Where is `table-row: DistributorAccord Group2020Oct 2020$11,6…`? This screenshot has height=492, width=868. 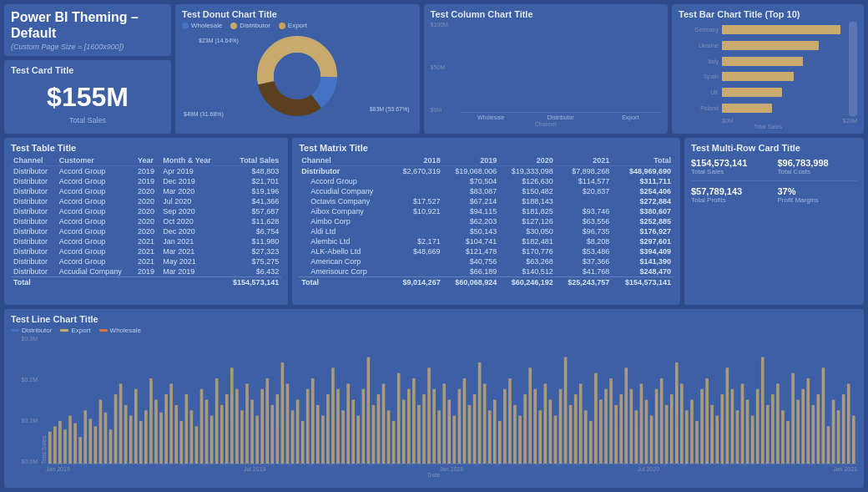 table-row: DistributorAccord Group2020Oct 2020$11,6… is located at coordinates (146, 221).